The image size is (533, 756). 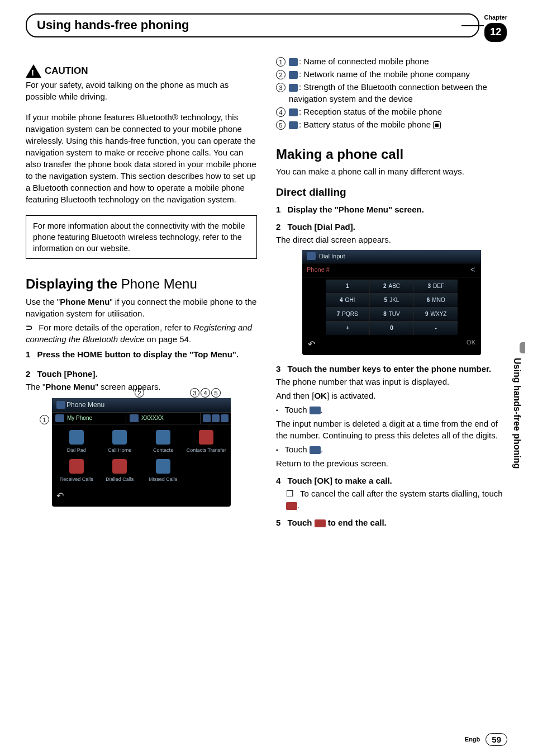 What do you see at coordinates (77, 471) in the screenshot?
I see `menu-received-calls: Received Calls` at bounding box center [77, 471].